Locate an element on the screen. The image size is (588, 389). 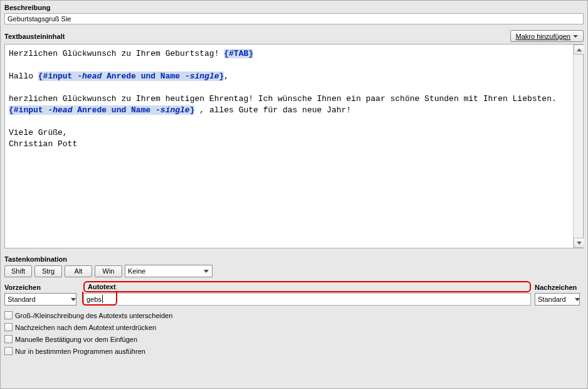
shift-key-button: Shift is located at coordinates (18, 271).